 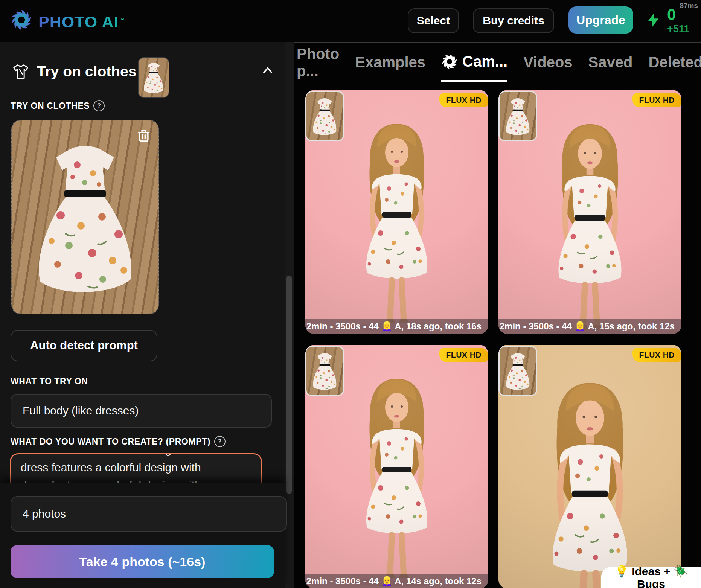 What do you see at coordinates (590, 466) in the screenshot?
I see `generated-photo: FLUX HD 2min - 3500s -` at bounding box center [590, 466].